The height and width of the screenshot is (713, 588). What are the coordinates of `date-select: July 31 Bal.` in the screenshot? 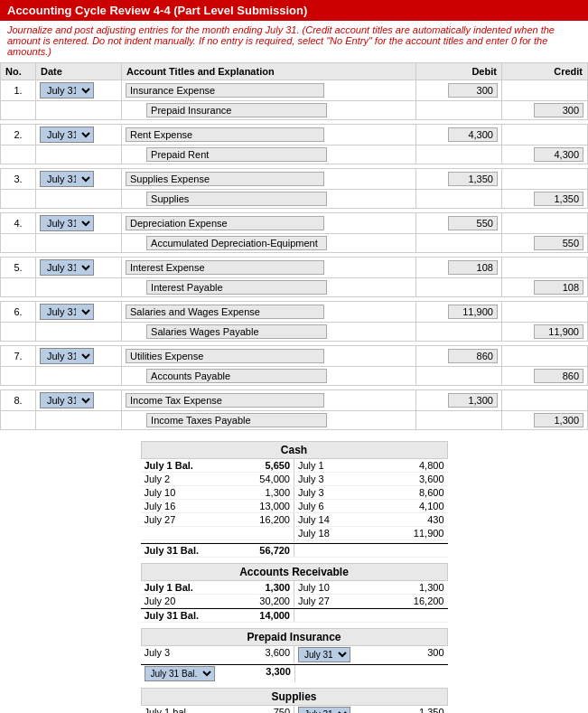 It's located at (180, 674).